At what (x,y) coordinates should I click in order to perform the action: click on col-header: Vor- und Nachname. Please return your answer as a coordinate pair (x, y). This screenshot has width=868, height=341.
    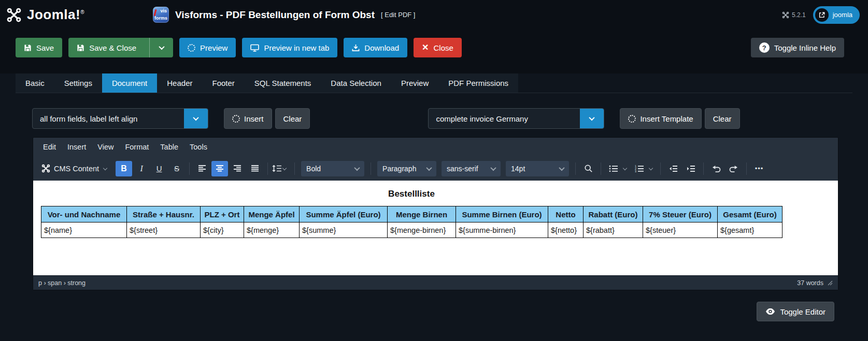
    Looking at the image, I should click on (84, 214).